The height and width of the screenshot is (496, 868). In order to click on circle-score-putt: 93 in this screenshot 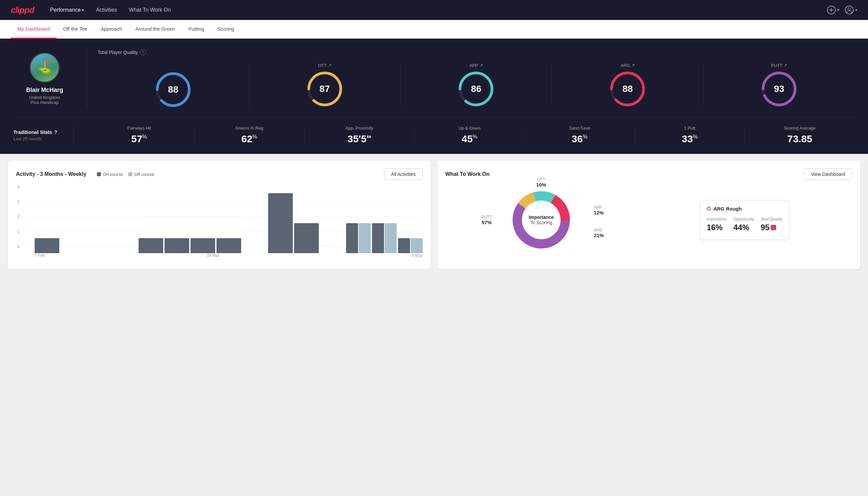, I will do `click(779, 89)`.